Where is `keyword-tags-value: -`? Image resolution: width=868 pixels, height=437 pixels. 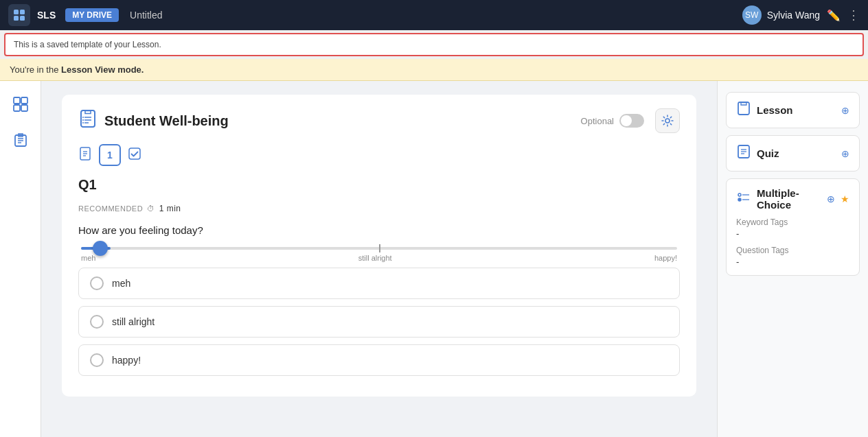 keyword-tags-value: - is located at coordinates (792, 233).